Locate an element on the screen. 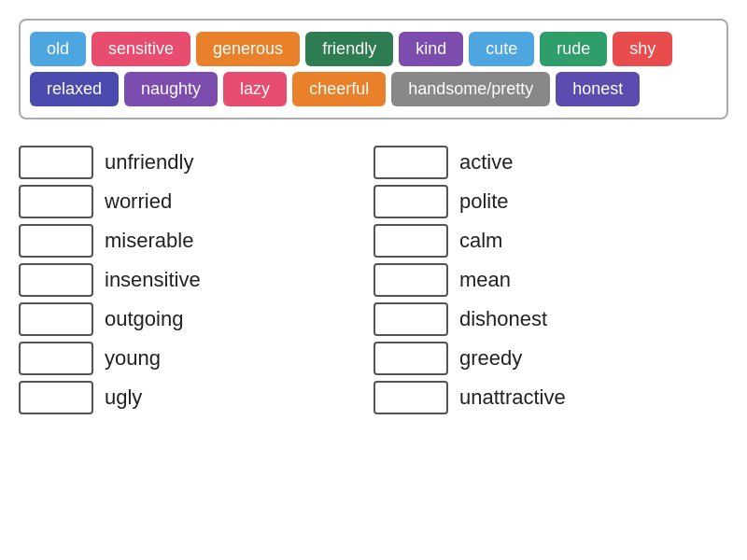 This screenshot has width=747, height=560. right-word-label-6: unattractive is located at coordinates (513, 398).